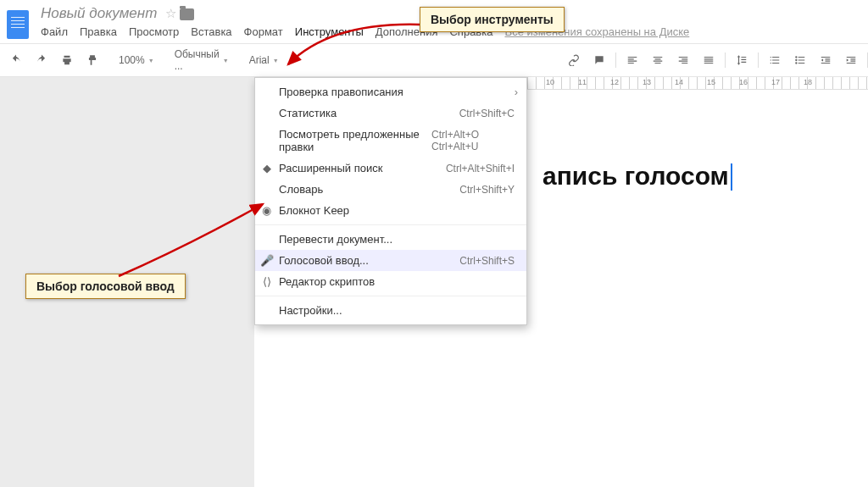  Describe the element at coordinates (711, 82) in the screenshot. I see `ruler-mark: 15` at that location.